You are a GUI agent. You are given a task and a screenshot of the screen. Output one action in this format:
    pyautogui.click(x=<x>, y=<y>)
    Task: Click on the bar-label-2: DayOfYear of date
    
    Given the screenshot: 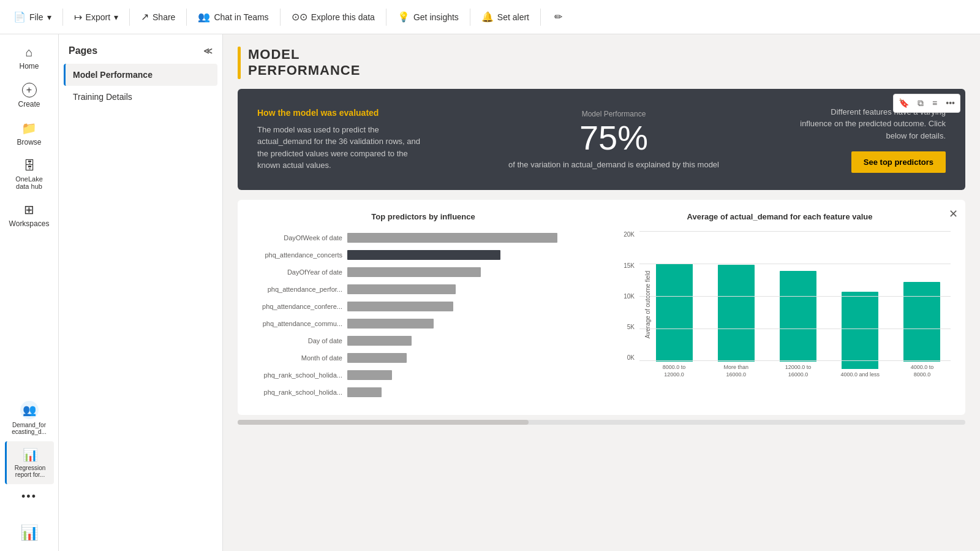 What is the action you would take?
    pyautogui.click(x=300, y=272)
    